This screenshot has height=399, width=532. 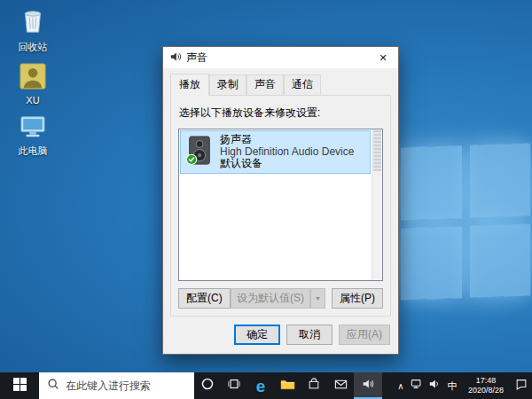 What do you see at coordinates (280, 298) in the screenshot?
I see `device-actions-row: 配置(C) 设为默认值(S) ▼ 属性(P)` at bounding box center [280, 298].